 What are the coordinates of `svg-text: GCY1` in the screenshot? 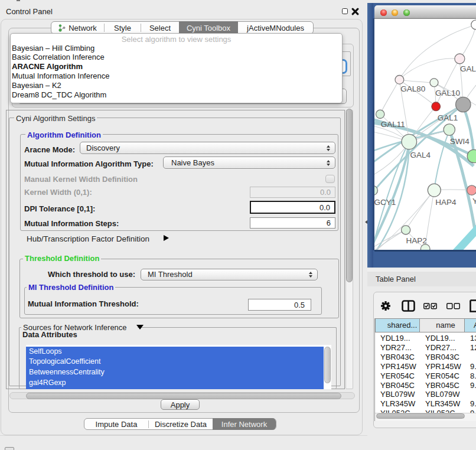 It's located at (385, 202).